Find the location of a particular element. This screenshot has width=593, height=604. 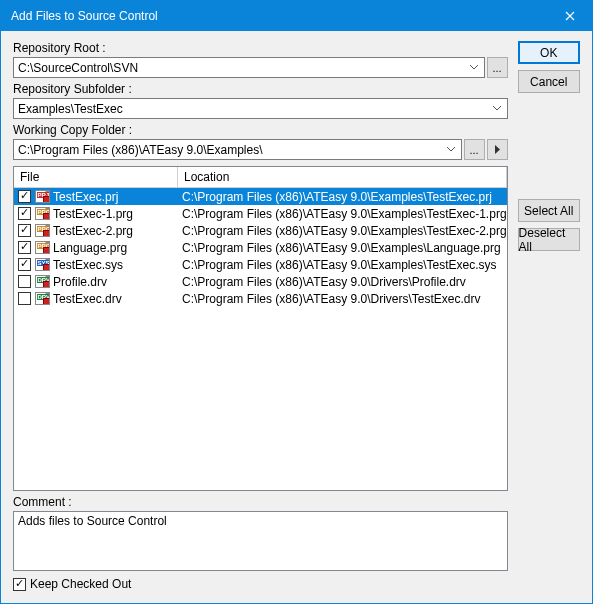

comment-input is located at coordinates (260, 541).